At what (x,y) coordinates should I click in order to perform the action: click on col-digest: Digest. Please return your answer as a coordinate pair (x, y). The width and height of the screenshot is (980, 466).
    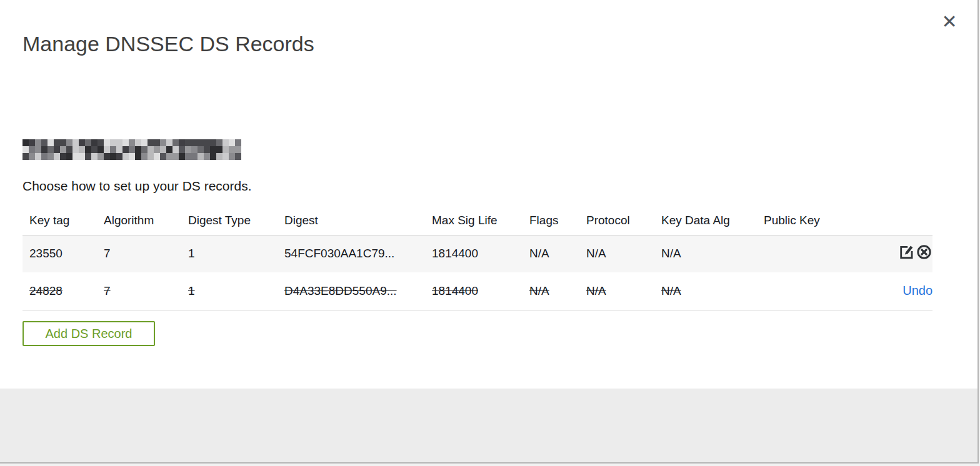
    Looking at the image, I should click on (358, 221).